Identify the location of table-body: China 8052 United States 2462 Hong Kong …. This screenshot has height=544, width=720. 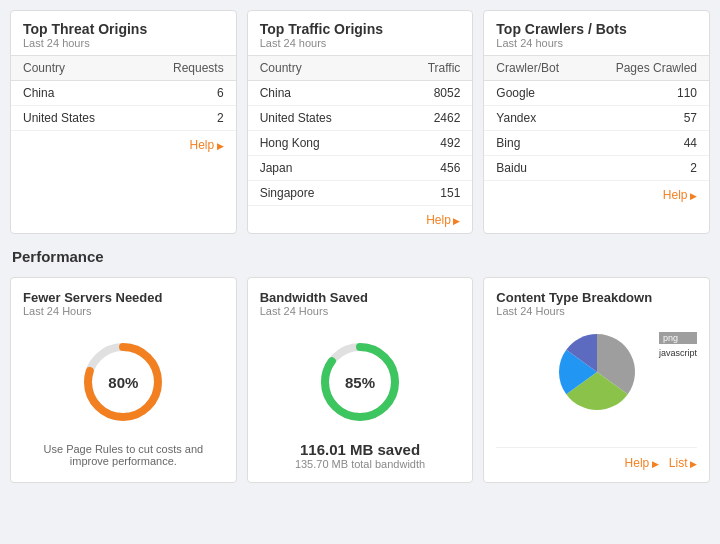
(360, 144).